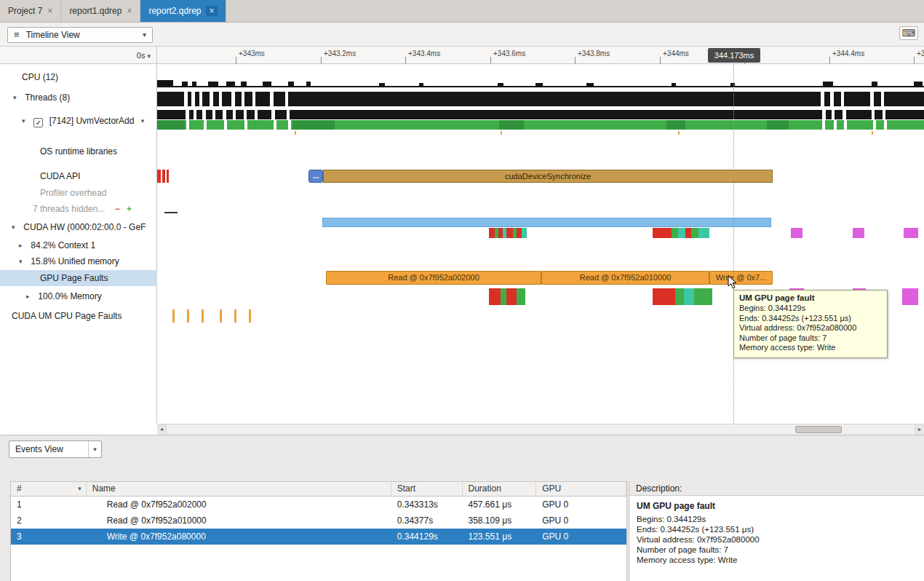  What do you see at coordinates (427, 505) in the screenshot?
I see `cell-start: 0.343313s` at bounding box center [427, 505].